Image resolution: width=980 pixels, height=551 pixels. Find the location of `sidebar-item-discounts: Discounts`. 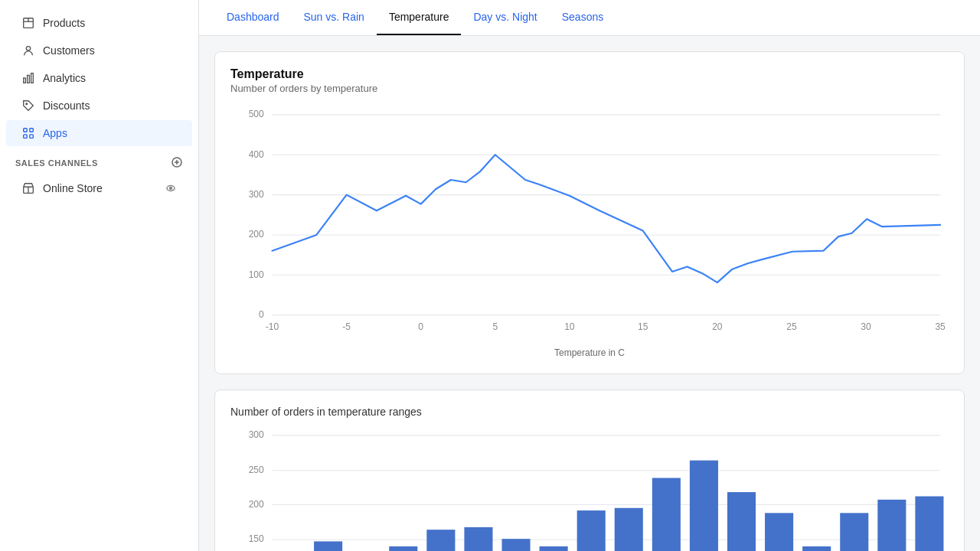

sidebar-item-discounts: Discounts is located at coordinates (100, 106).